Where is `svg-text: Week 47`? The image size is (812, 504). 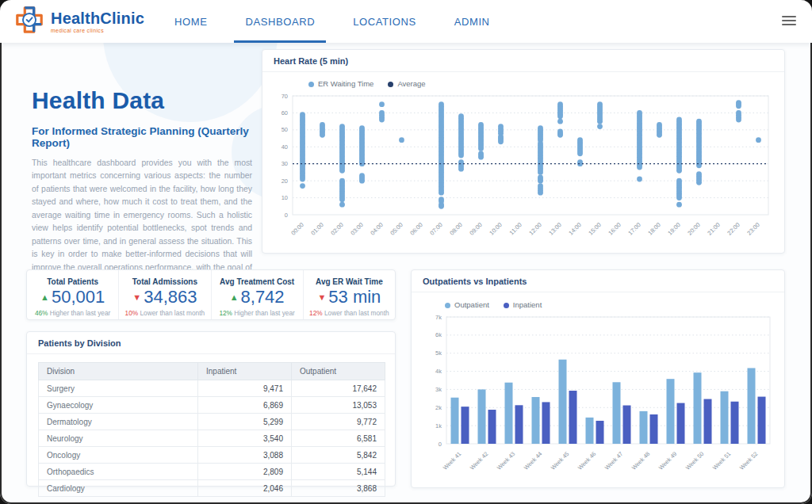
svg-text: Week 47 is located at coordinates (614, 461).